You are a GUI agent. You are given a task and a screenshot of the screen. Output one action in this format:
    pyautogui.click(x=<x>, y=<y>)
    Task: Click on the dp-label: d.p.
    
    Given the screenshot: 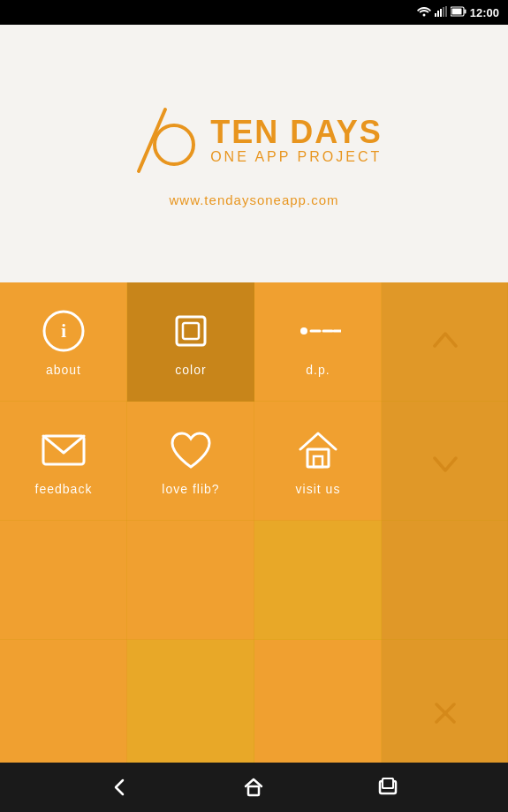 What is the action you would take?
    pyautogui.click(x=318, y=370)
    